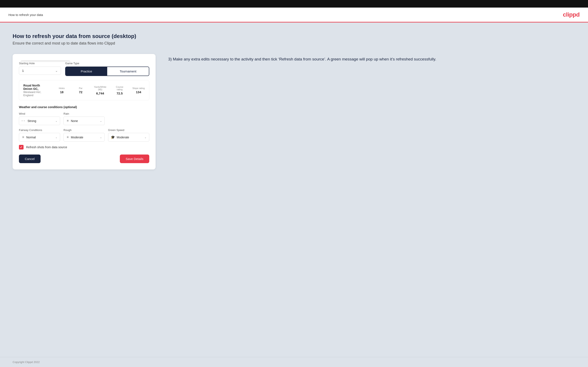 Image resolution: width=588 pixels, height=367 pixels. I want to click on course-location: Westward Ho!, England, so click(36, 94).